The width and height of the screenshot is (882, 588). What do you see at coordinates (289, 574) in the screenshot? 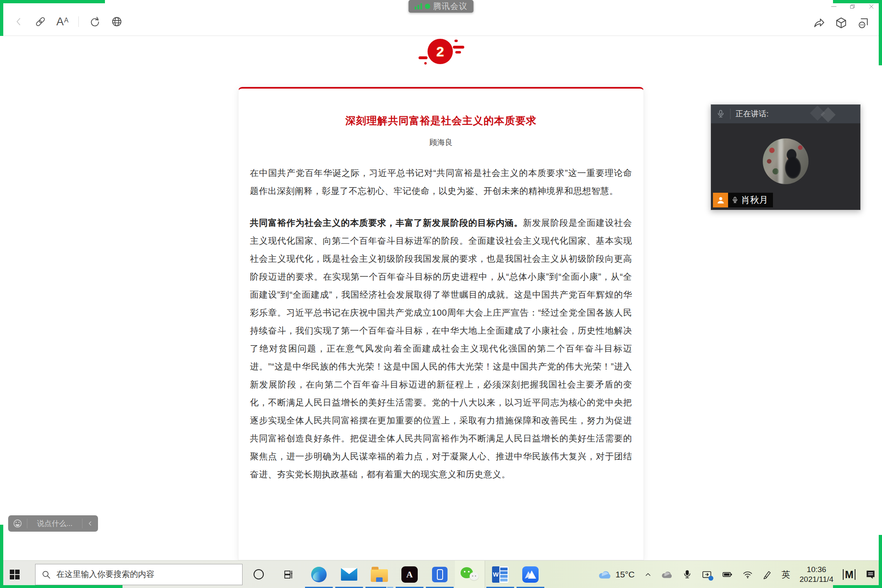
I see `task-view-button` at bounding box center [289, 574].